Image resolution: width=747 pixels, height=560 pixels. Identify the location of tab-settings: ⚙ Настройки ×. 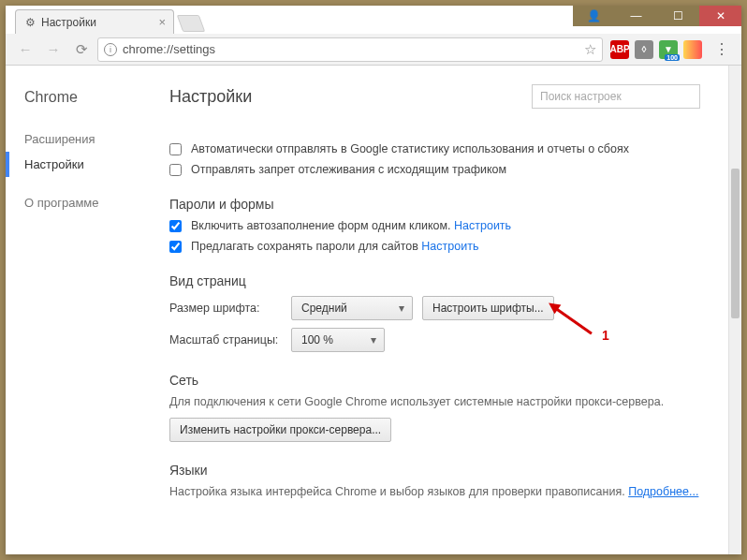
(95, 22).